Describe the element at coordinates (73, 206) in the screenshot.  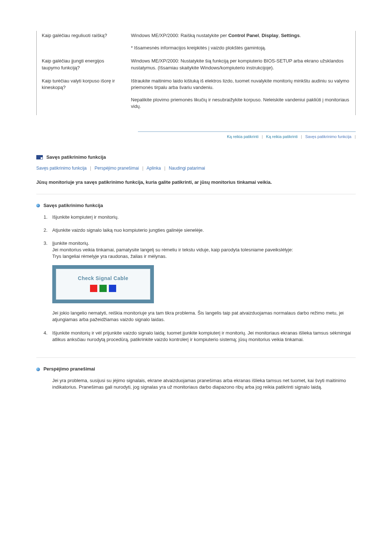
I see `heading-text: Savęs patikrinimo funkcija` at that location.